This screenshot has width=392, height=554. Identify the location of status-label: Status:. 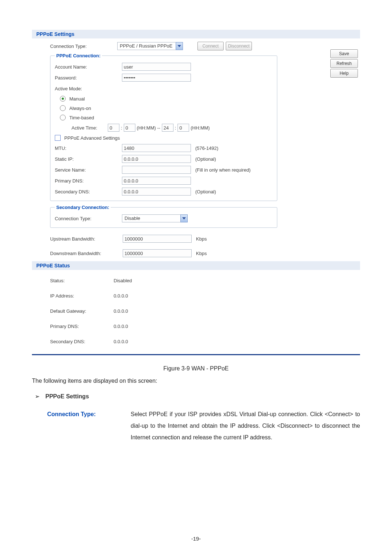
(82, 281).